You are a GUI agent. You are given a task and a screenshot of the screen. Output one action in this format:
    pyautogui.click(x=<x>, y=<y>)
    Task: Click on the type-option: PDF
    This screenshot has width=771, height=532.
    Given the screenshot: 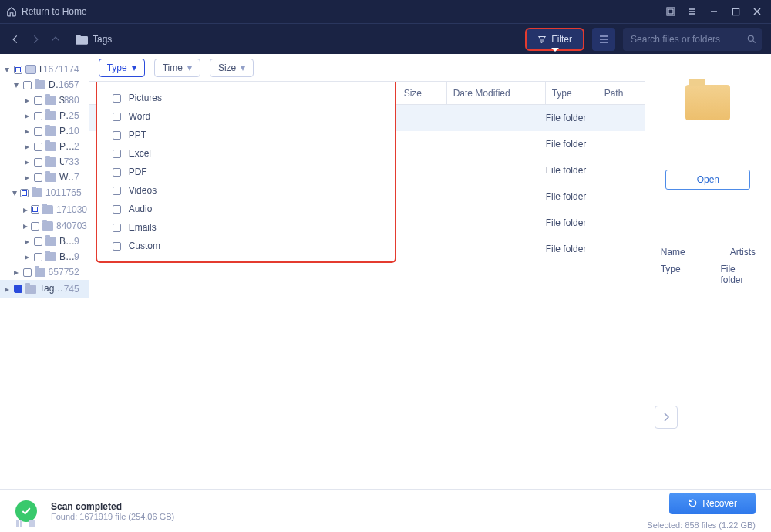 What is the action you would take?
    pyautogui.click(x=246, y=172)
    